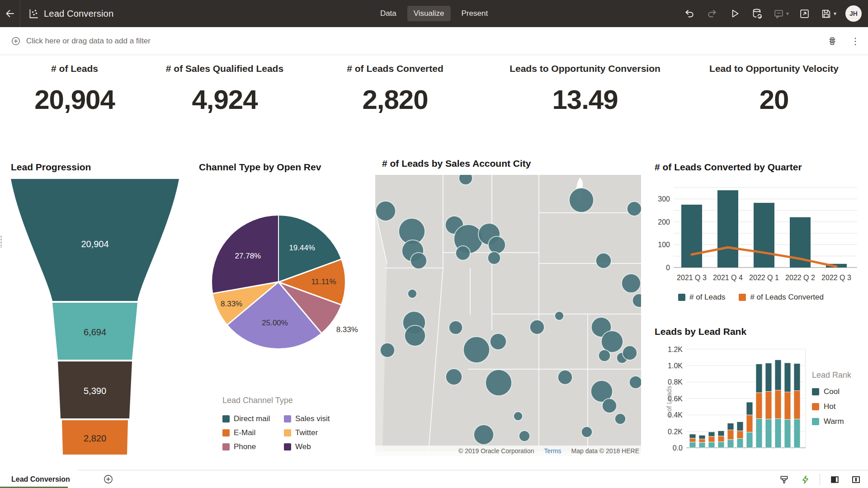 This screenshot has height=488, width=868. Describe the element at coordinates (735, 14) in the screenshot. I see `preview-button` at that location.